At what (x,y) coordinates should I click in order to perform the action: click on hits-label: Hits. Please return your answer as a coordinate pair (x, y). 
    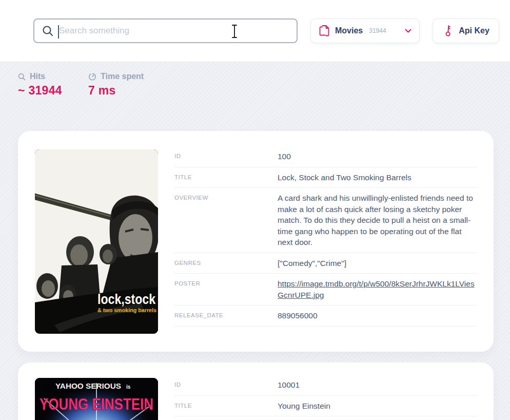
    Looking at the image, I should click on (37, 77).